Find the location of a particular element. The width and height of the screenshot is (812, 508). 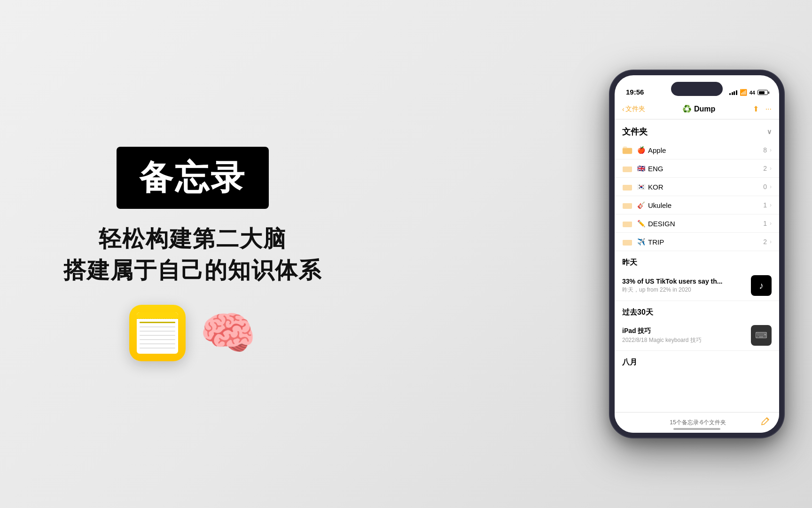

note-content-ipad: iPad 技巧 2022/8/18 Magic keyboard 技巧 is located at coordinates (687, 336).